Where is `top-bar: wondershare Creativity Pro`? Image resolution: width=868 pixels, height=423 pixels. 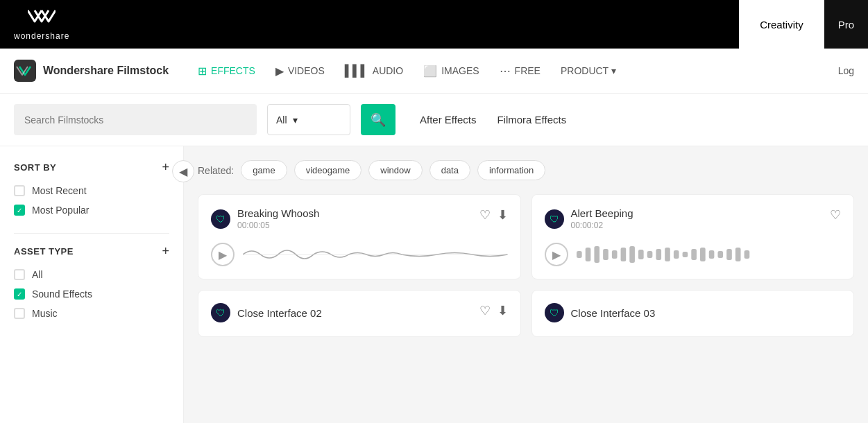 top-bar: wondershare Creativity Pro is located at coordinates (434, 24).